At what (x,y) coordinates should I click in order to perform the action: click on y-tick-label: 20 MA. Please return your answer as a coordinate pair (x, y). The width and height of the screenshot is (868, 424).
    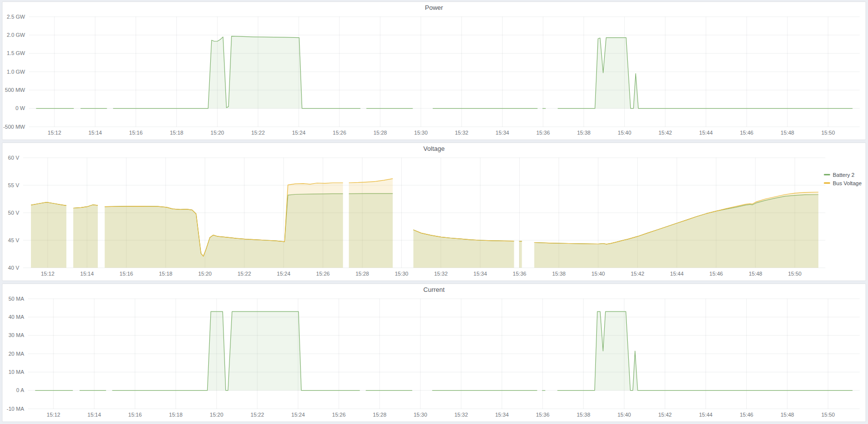
    Looking at the image, I should click on (16, 354).